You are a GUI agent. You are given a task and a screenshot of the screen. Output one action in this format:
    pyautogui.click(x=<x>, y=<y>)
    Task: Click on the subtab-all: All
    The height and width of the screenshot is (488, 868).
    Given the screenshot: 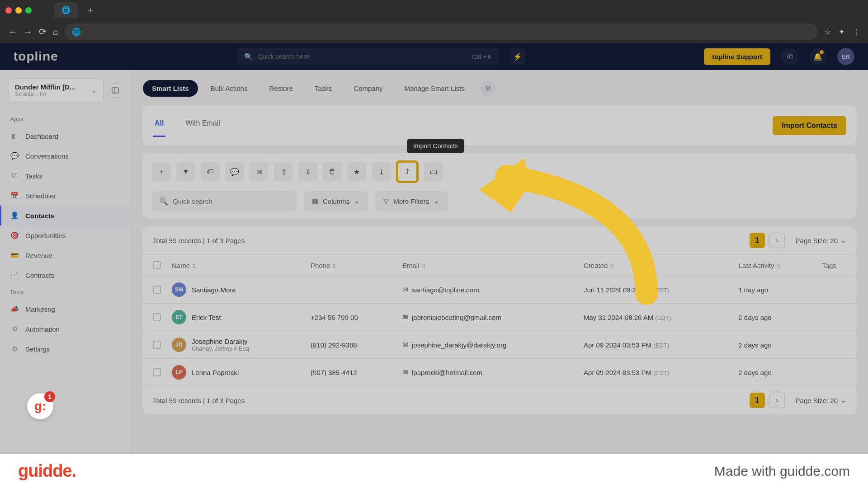 What is the action you would take?
    pyautogui.click(x=159, y=126)
    